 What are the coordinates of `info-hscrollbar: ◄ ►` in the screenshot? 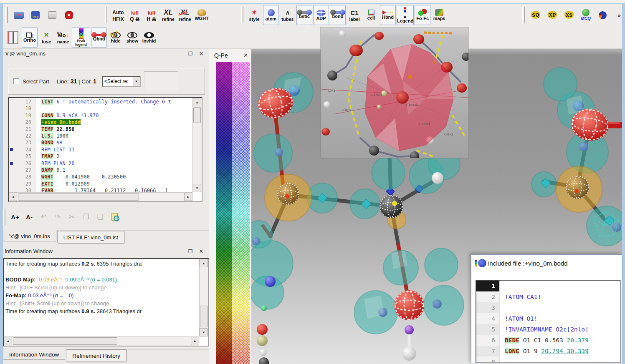 It's located at (101, 341).